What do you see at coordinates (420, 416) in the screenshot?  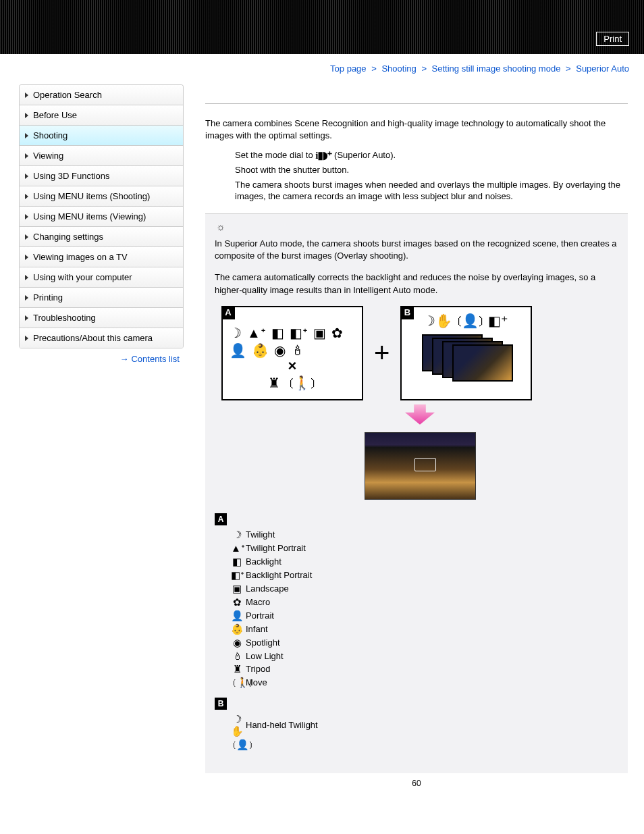 I see `arrow-down-wrap` at bounding box center [420, 416].